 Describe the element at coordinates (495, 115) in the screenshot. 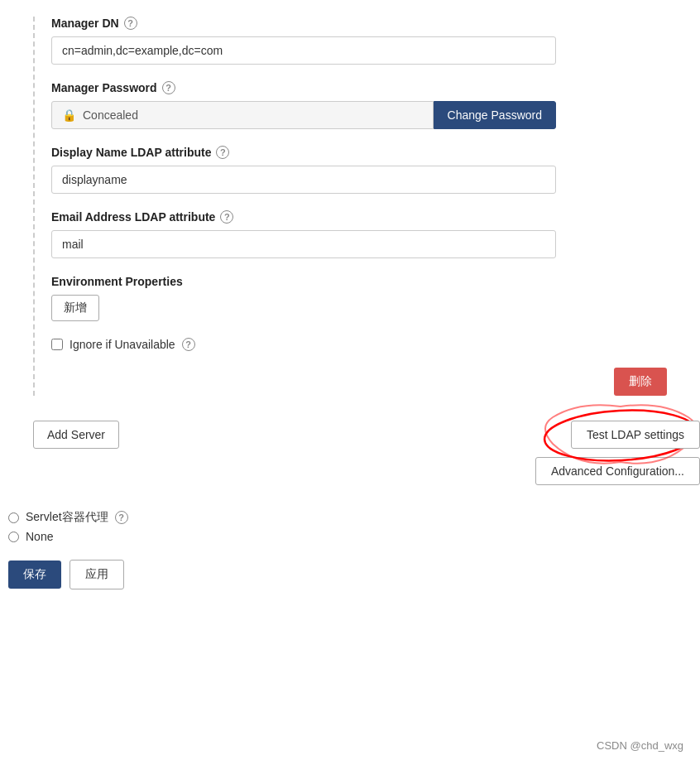

I see `change-password-button: Change Password` at that location.